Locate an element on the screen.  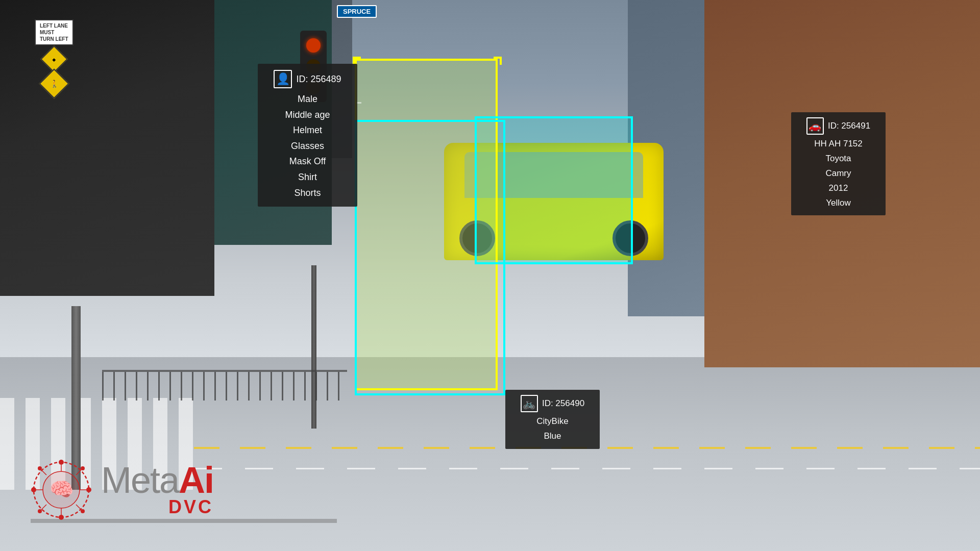
car-attr-make: Toyota is located at coordinates (838, 159).